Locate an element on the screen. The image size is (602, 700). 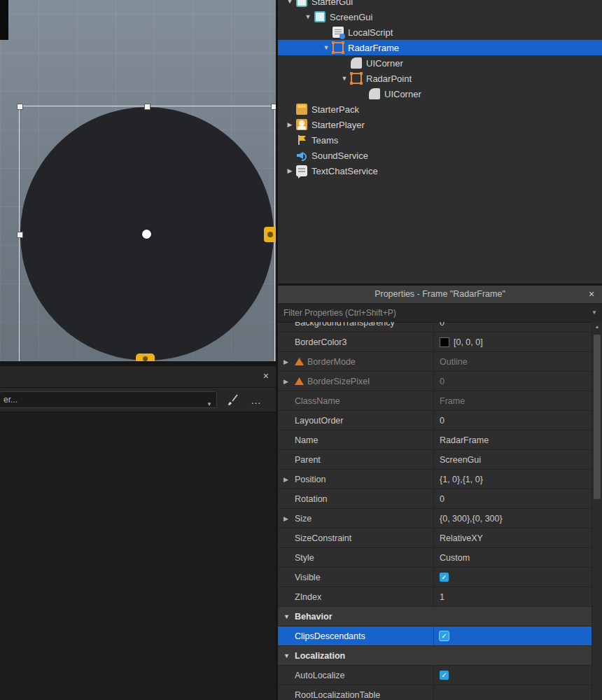
property-row-name: NameRadarFrame is located at coordinates (435, 440).